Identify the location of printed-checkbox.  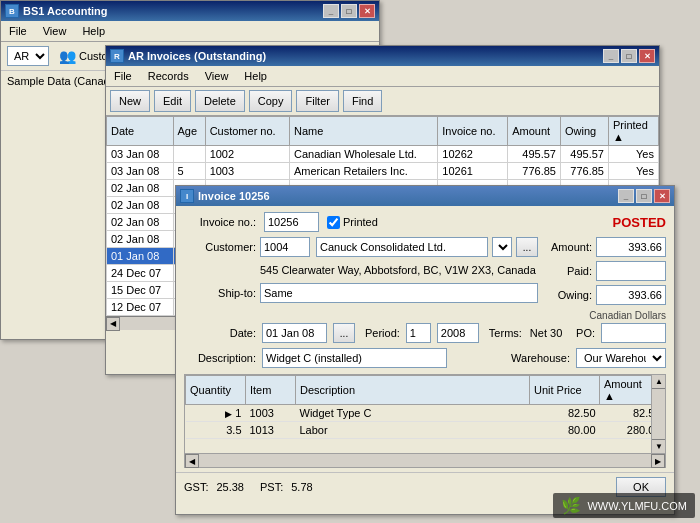
(334, 222).